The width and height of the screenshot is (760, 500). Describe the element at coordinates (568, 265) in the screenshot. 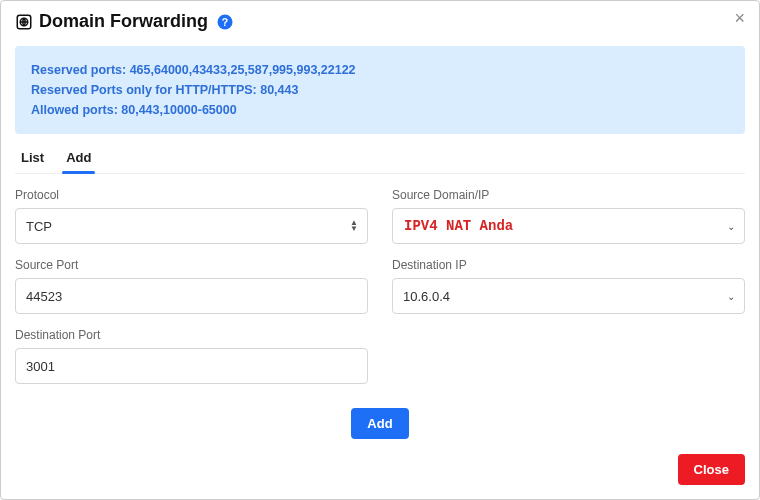

I see `dest-ip-label: Destination IP` at that location.